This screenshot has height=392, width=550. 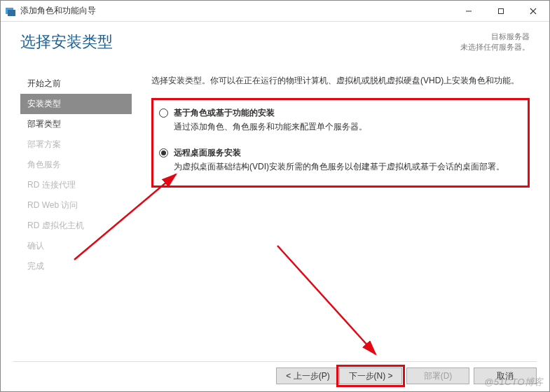 What do you see at coordinates (438, 376) in the screenshot?
I see `deploy-button: 部署(D)` at bounding box center [438, 376].